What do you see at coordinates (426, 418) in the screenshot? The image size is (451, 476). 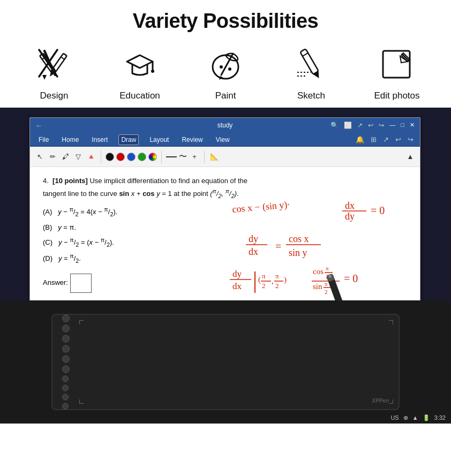 I see `battery-icon: 🔋` at bounding box center [426, 418].